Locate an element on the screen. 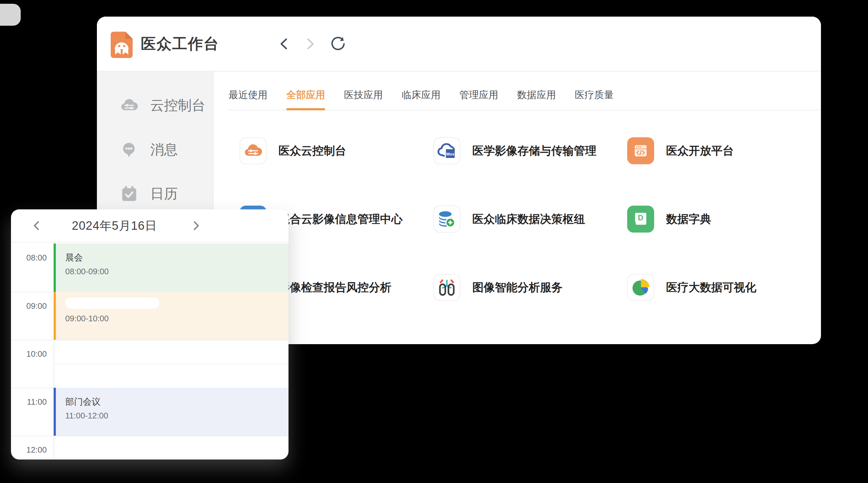 Image resolution: width=868 pixels, height=483 pixels. calendar-header: 2024年5月16日 is located at coordinates (150, 226).